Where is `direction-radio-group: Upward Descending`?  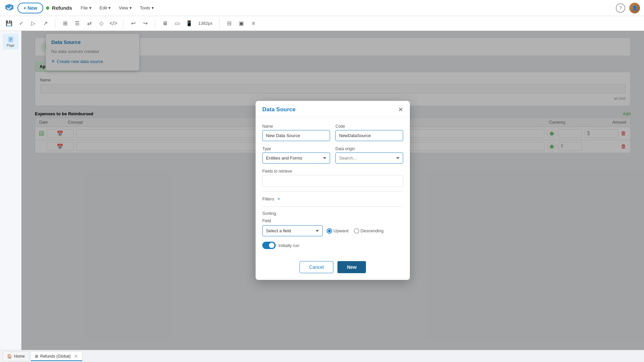 direction-radio-group: Upward Descending is located at coordinates (355, 231).